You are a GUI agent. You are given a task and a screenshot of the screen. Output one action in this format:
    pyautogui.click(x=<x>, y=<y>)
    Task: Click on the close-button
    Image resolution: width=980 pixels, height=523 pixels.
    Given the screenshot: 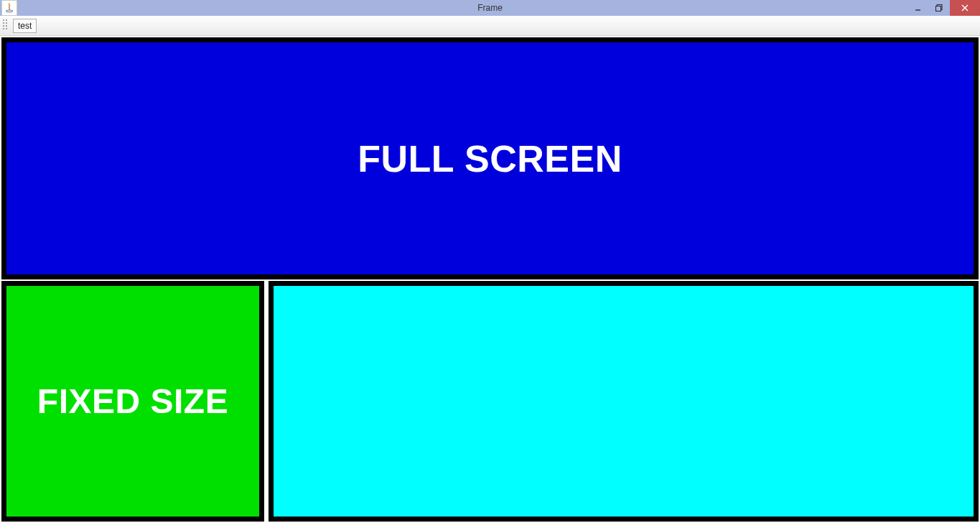 What is the action you would take?
    pyautogui.click(x=965, y=8)
    